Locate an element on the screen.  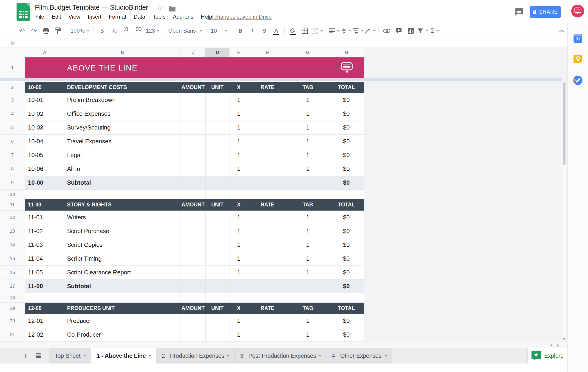
cell-A7: 10-05 is located at coordinates (45, 155).